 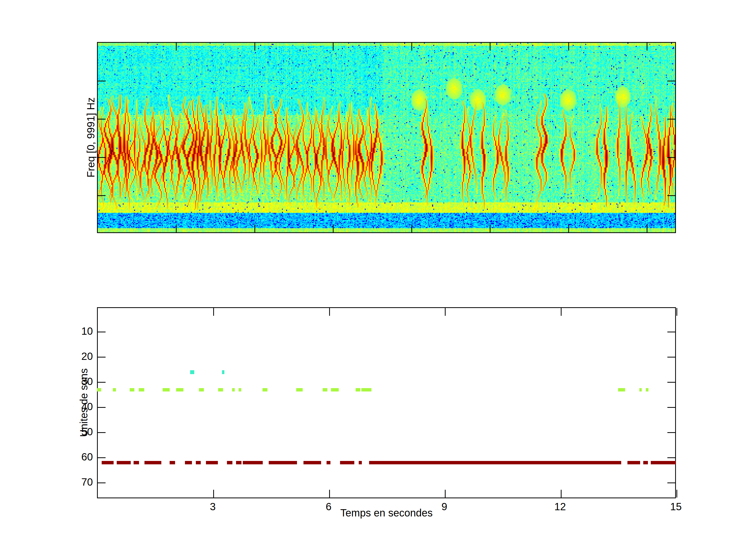 What do you see at coordinates (78, 381) in the screenshot?
I see `units-y-tick-label: 30` at bounding box center [78, 381].